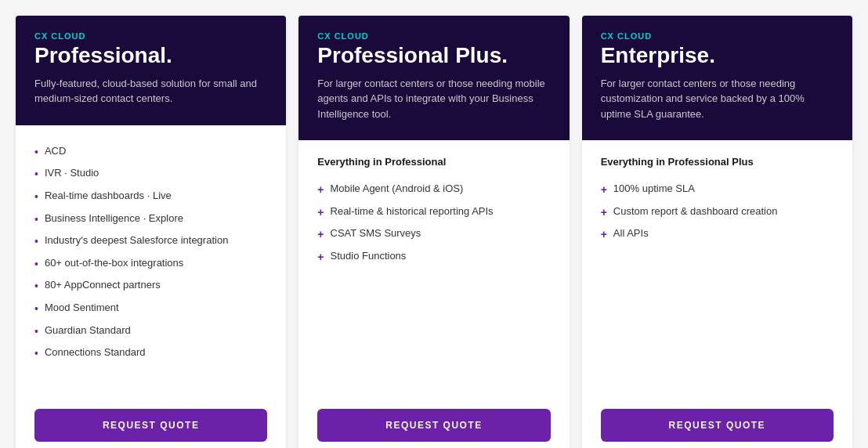  What do you see at coordinates (150, 197) in the screenshot?
I see `list-item: •Real-time dashboards · Live` at bounding box center [150, 197].